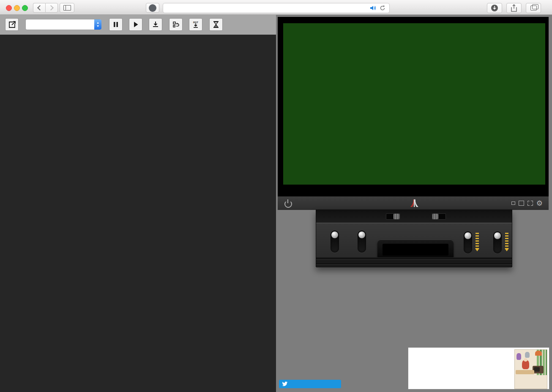 Image resolution: width=552 pixels, height=392 pixels. What do you see at coordinates (138, 24) in the screenshot?
I see `ide-toolbar: ▲▼ RST` at bounding box center [138, 24].